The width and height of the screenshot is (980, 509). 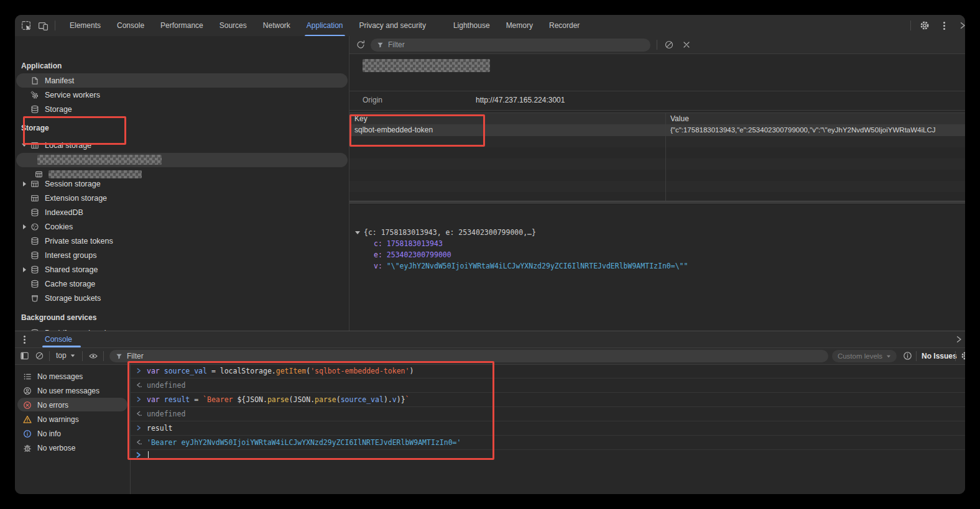 I want to click on execution-context-selector: top, so click(x=66, y=355).